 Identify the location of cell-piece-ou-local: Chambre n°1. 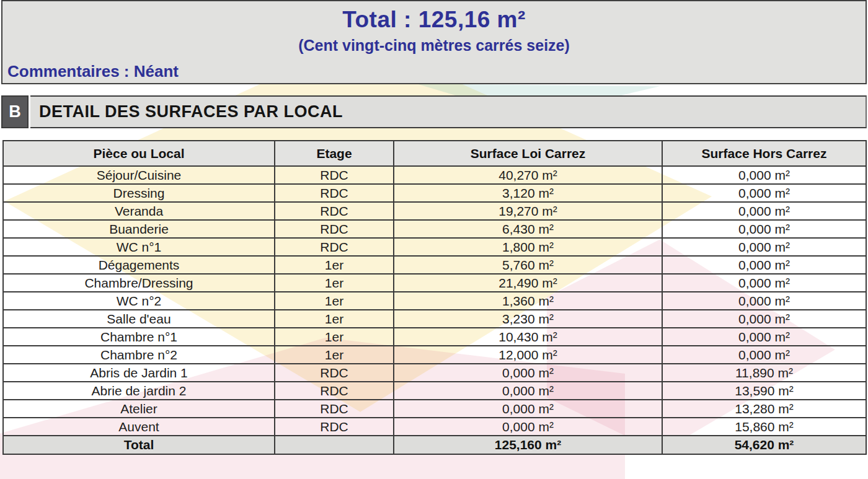
(139, 337).